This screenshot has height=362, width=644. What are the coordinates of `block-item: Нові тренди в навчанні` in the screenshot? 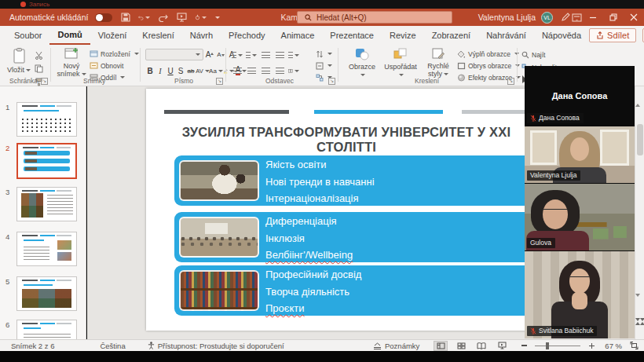 It's located at (320, 182).